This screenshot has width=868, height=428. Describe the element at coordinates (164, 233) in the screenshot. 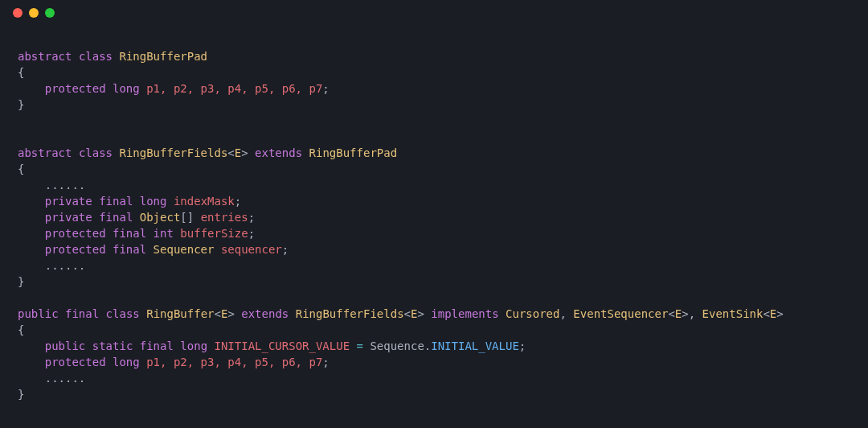

I see `type: int` at that location.